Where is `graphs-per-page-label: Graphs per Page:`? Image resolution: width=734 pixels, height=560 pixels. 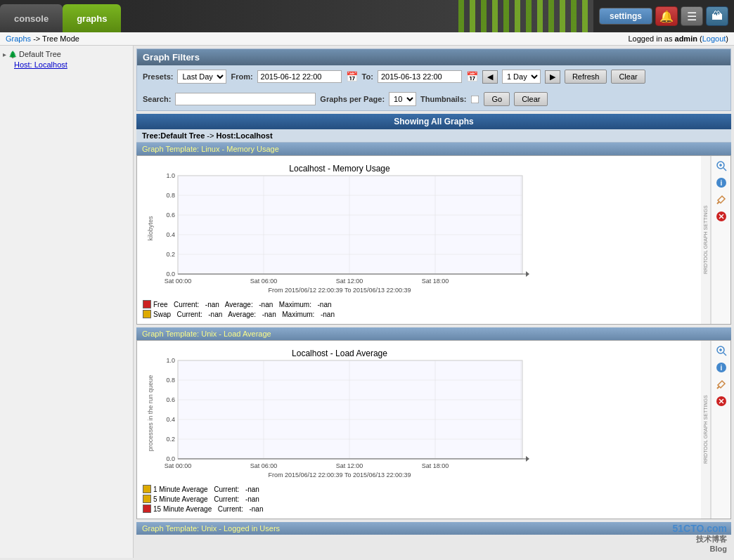
graphs-per-page-label: Graphs per Page: is located at coordinates (352, 99).